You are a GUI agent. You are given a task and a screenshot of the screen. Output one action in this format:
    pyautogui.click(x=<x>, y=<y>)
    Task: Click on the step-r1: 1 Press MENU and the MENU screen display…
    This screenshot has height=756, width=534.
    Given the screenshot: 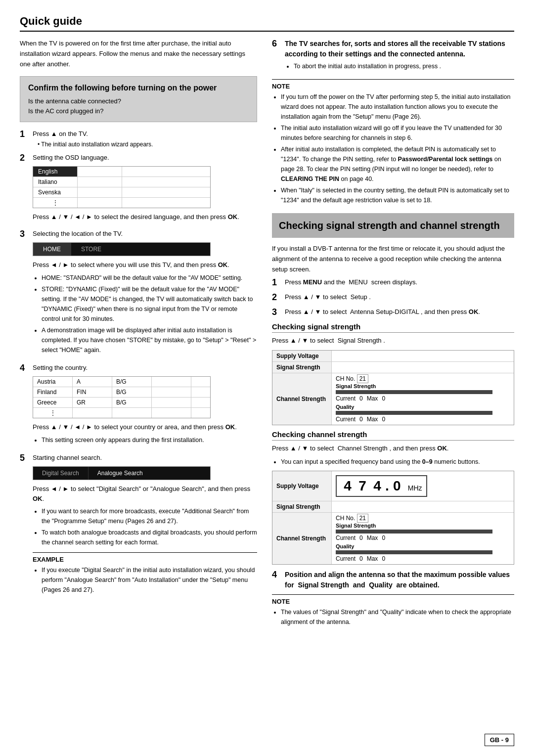 What is the action you would take?
    pyautogui.click(x=393, y=283)
    